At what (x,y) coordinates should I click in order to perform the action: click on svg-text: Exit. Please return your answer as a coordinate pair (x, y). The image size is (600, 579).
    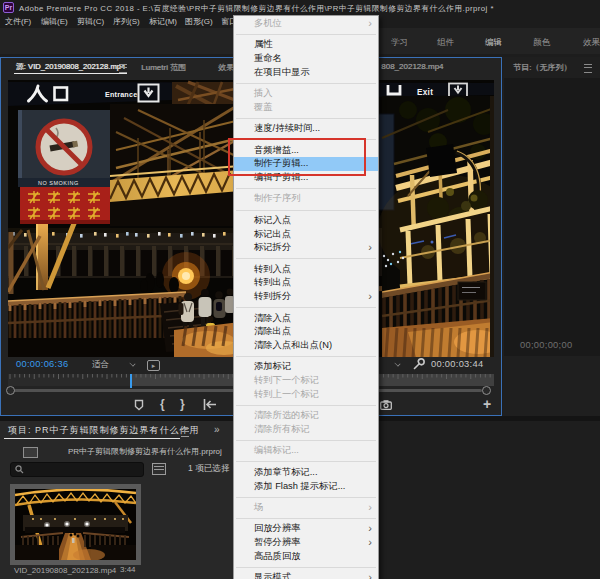
    Looking at the image, I should click on (425, 92).